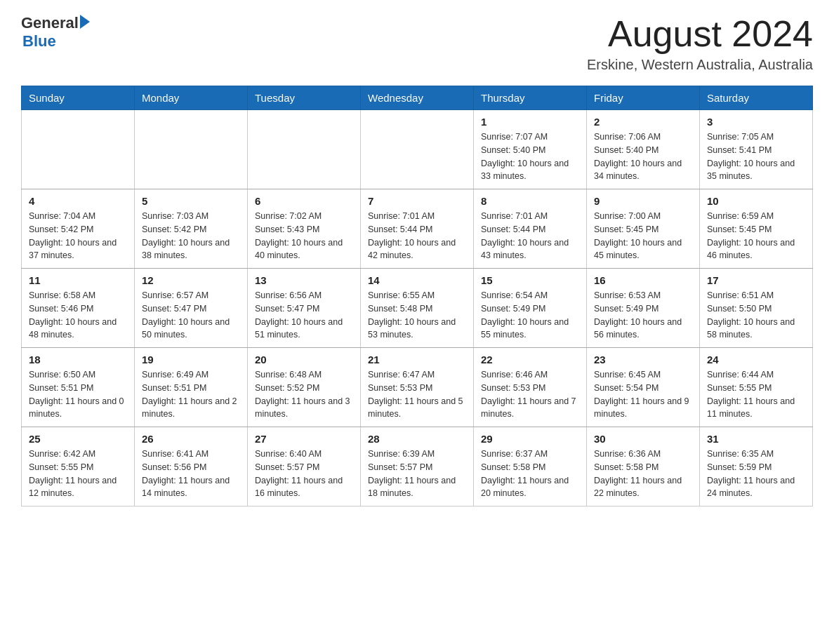 The height and width of the screenshot is (644, 834). I want to click on day-number: 14, so click(417, 281).